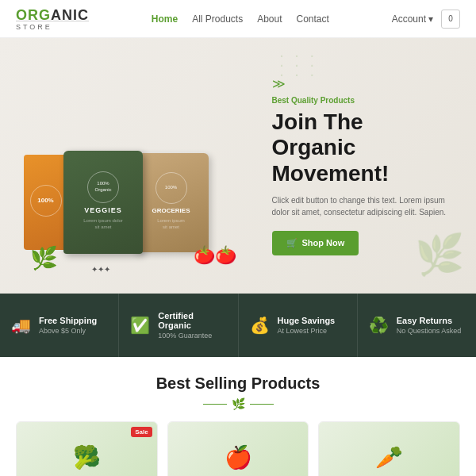  I want to click on nav-contact: Contact, so click(313, 19).